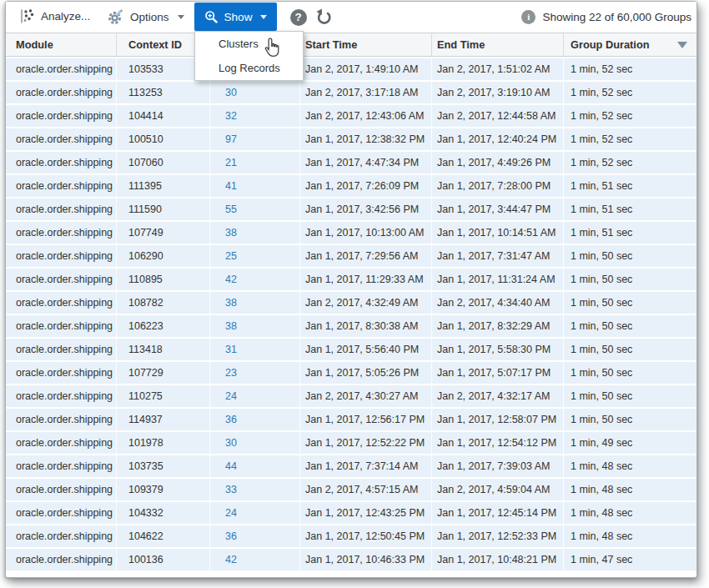  What do you see at coordinates (497, 116) in the screenshot?
I see `cell-end-time: Jan 2, 2017, 12:44:58 AM` at bounding box center [497, 116].